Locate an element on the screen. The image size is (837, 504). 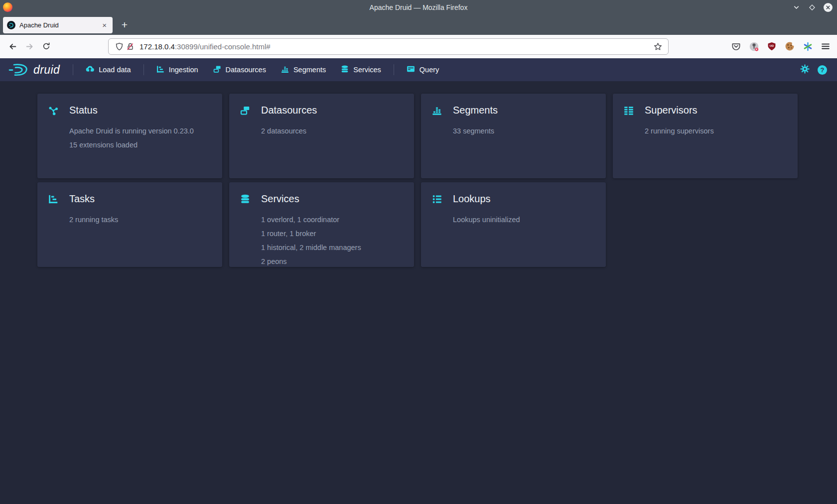
url-bar: 172.18.0.4:30899/unified-console.html# is located at coordinates (389, 47).